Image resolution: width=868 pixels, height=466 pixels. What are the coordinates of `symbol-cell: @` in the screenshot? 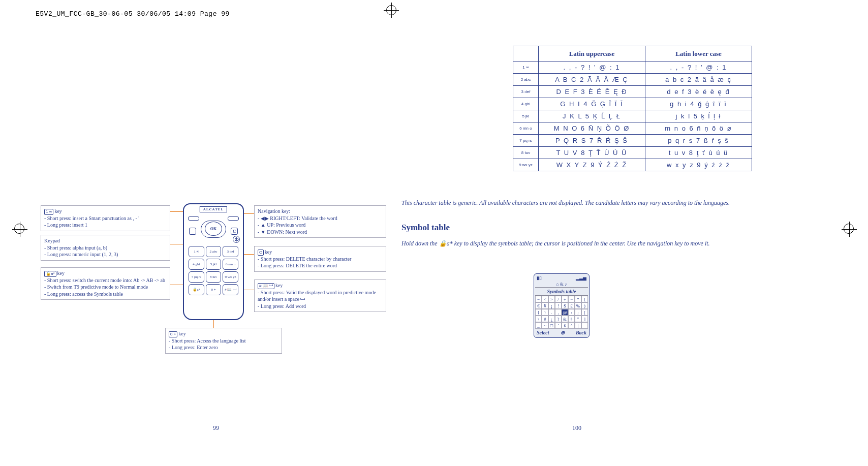 It's located at (565, 312).